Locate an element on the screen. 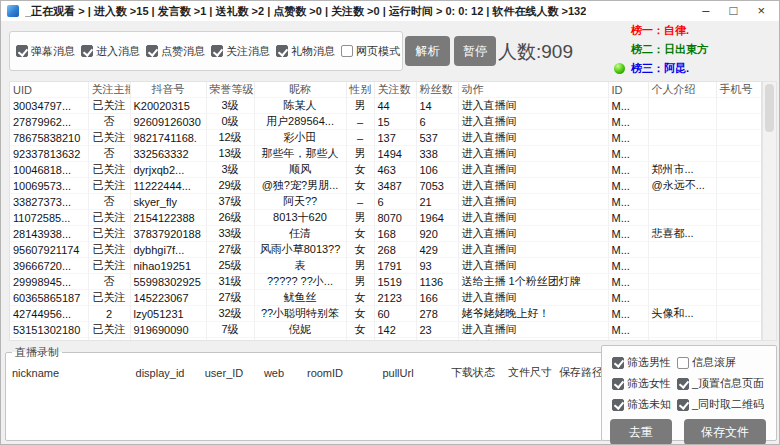 The image size is (780, 445). record-column-header: display_id is located at coordinates (160, 373).